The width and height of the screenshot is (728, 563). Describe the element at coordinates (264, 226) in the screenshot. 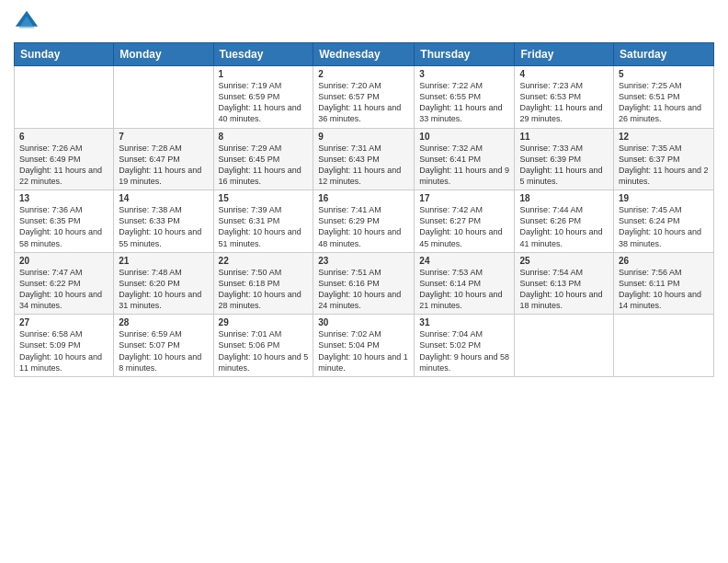

I see `day-detail: Sunrise: 7:39 AM Sunset: 6:31 PM Dayligh…` at that location.